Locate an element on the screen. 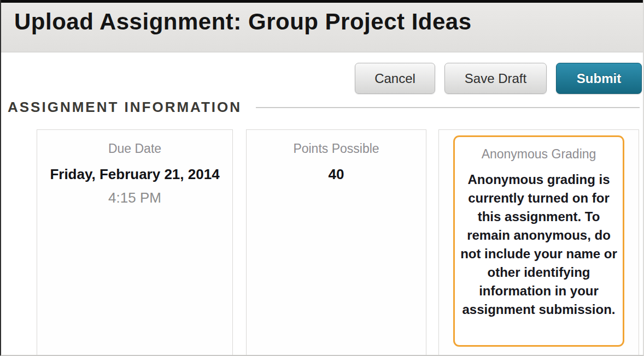  submit-button: Submit is located at coordinates (599, 79).